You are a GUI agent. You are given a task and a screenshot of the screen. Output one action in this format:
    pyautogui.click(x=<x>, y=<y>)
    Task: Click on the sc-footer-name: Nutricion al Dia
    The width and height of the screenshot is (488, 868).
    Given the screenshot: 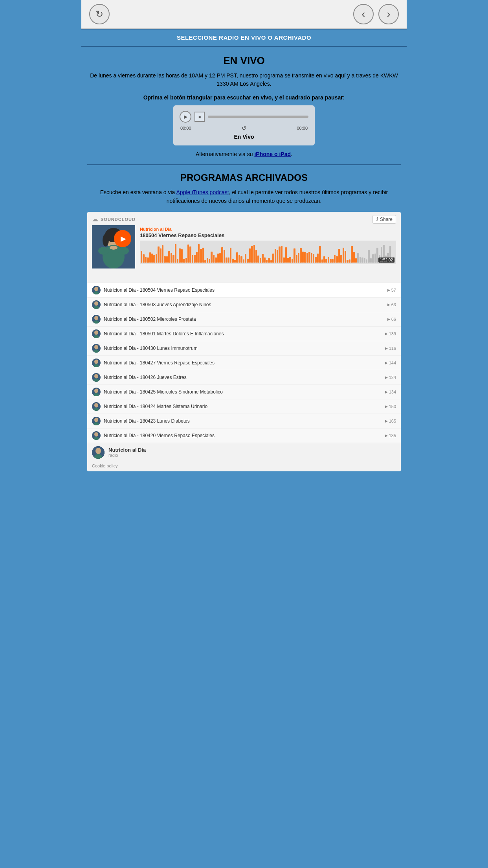 What is the action you would take?
    pyautogui.click(x=252, y=450)
    